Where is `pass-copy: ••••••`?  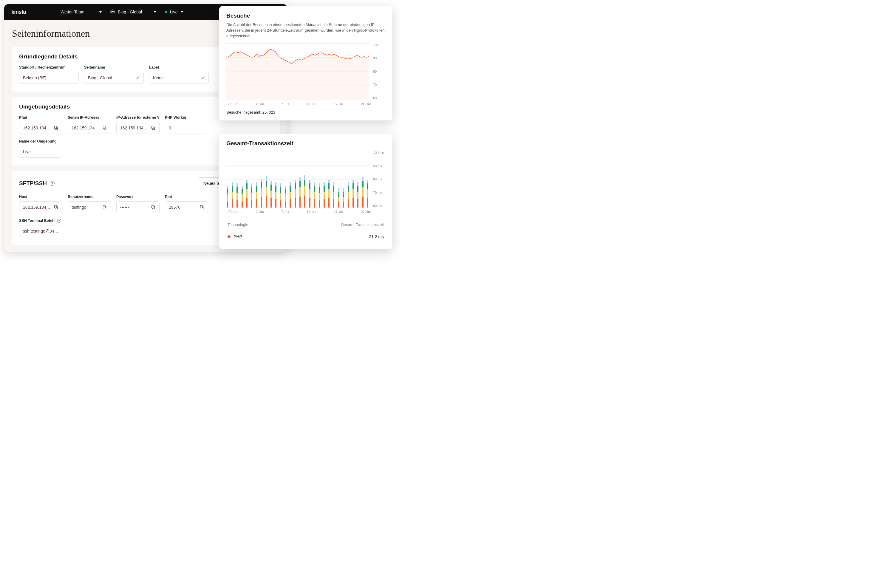 pass-copy: •••••• is located at coordinates (138, 207).